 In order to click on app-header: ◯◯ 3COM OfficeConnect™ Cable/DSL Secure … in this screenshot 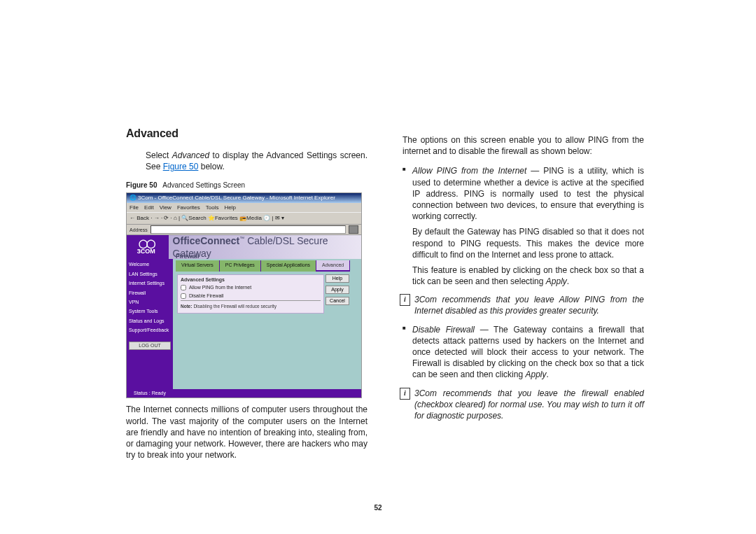, I will do `click(244, 247)`.